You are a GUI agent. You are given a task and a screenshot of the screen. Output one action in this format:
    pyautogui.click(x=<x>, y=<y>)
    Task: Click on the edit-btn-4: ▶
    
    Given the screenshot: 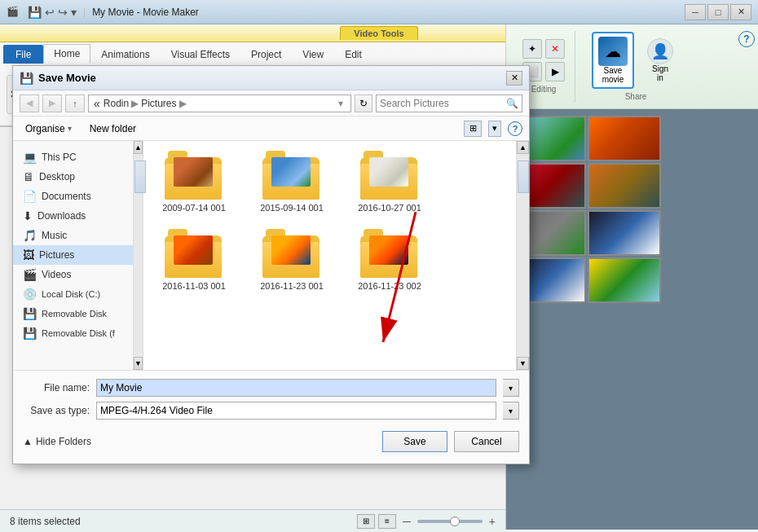 What is the action you would take?
    pyautogui.click(x=555, y=72)
    